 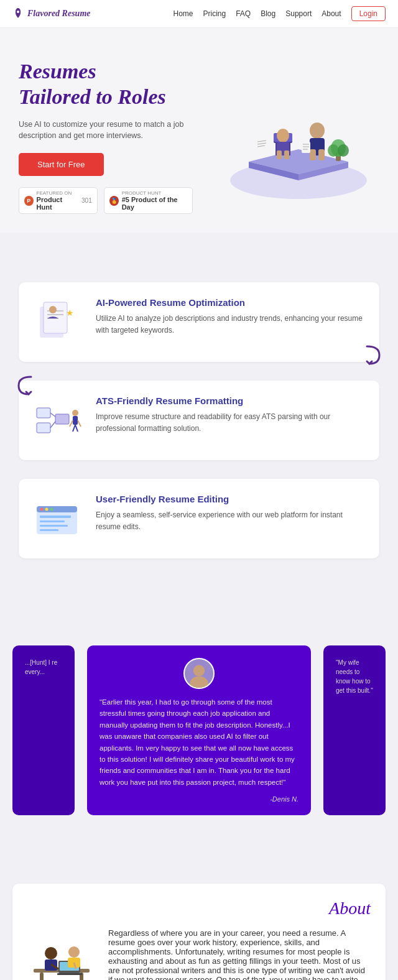 What do you see at coordinates (298, 14) in the screenshot?
I see `nav-support: Support` at bounding box center [298, 14].